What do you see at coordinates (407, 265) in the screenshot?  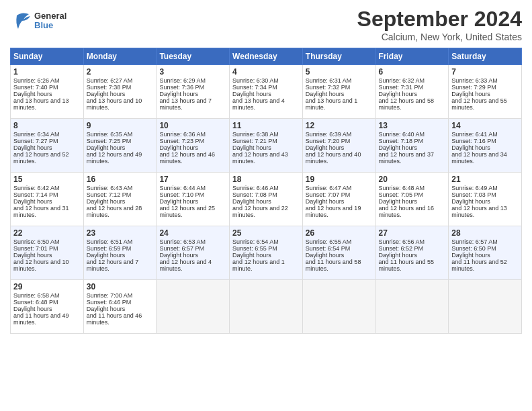 I see `daylight-value: and 11 hours and 55 minutes.` at bounding box center [407, 265].